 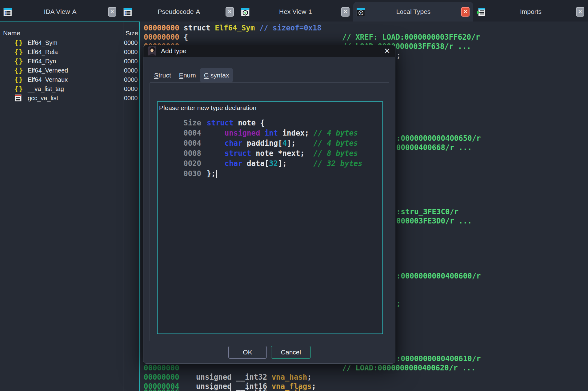 What do you see at coordinates (530, 12) in the screenshot?
I see `tab-imports: Imports✕` at bounding box center [530, 12].